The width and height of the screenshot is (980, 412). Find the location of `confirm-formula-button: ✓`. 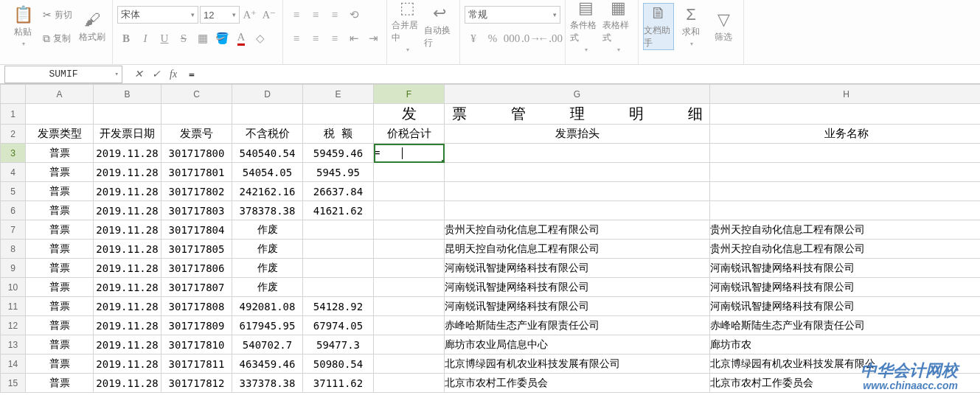

confirm-formula-button: ✓ is located at coordinates (156, 74).